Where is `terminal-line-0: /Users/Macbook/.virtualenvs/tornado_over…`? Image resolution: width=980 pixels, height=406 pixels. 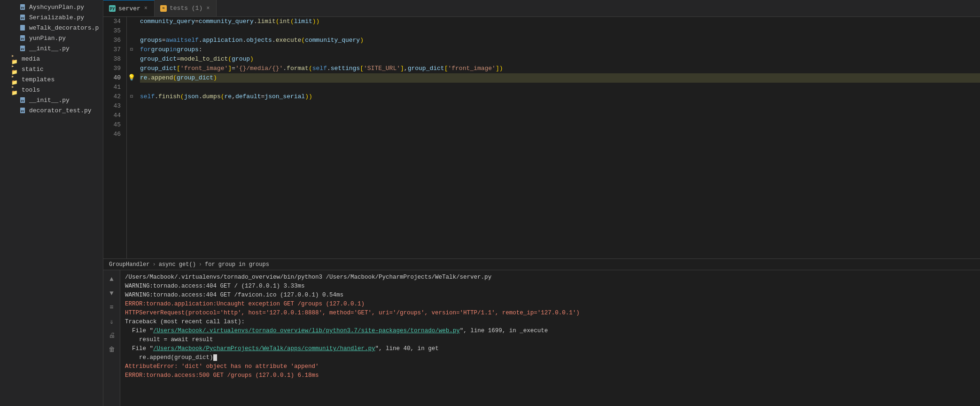 terminal-line-0: /Users/Macbook/.virtualenvs/tornado_over… is located at coordinates (550, 277).